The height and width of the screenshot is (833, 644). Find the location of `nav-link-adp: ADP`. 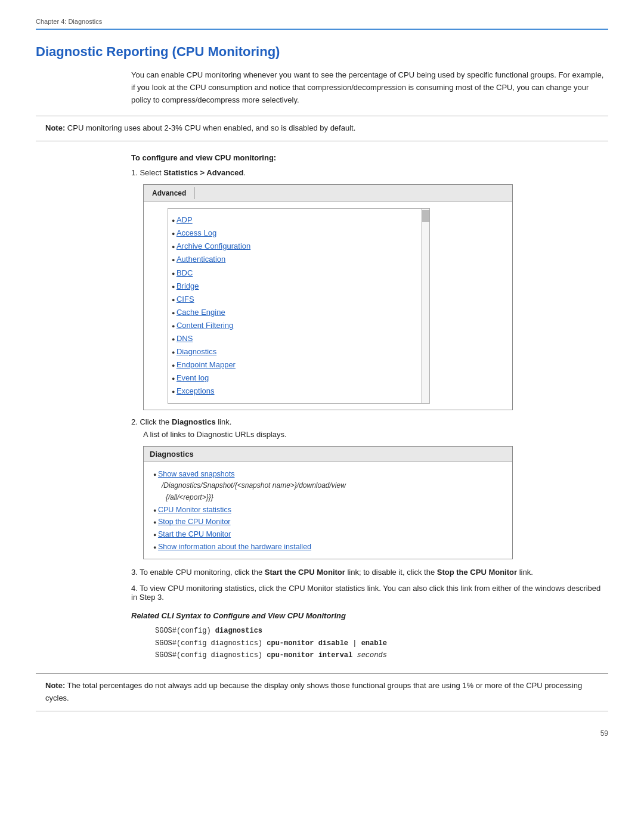

nav-link-adp: ADP is located at coordinates (185, 219).